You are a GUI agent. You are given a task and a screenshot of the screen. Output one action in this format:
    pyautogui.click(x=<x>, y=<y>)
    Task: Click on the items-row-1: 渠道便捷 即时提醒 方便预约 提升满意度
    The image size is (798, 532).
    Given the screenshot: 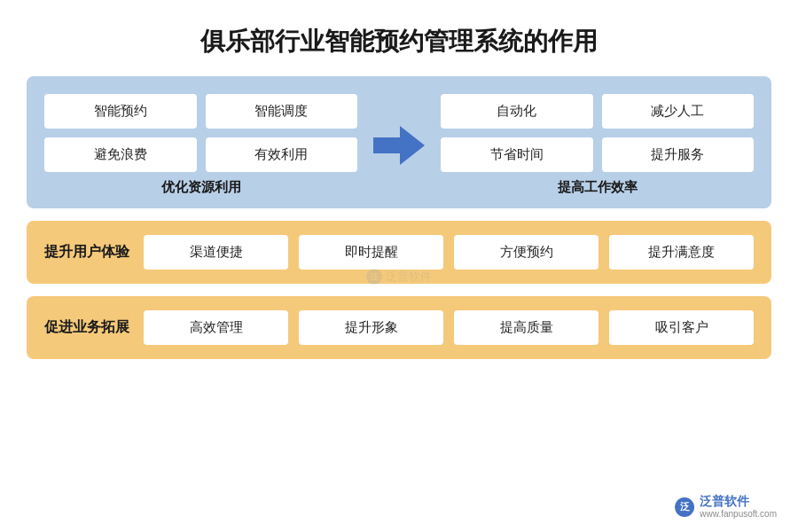 What is the action you would take?
    pyautogui.click(x=449, y=252)
    